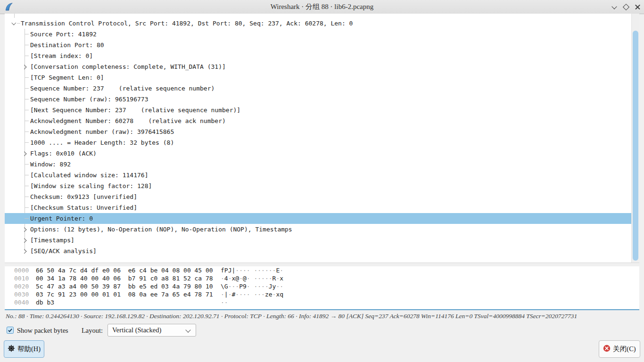  Describe the element at coordinates (63, 251) in the screenshot. I see `tree-item-label: [SEQ/ACK analysis]` at that location.